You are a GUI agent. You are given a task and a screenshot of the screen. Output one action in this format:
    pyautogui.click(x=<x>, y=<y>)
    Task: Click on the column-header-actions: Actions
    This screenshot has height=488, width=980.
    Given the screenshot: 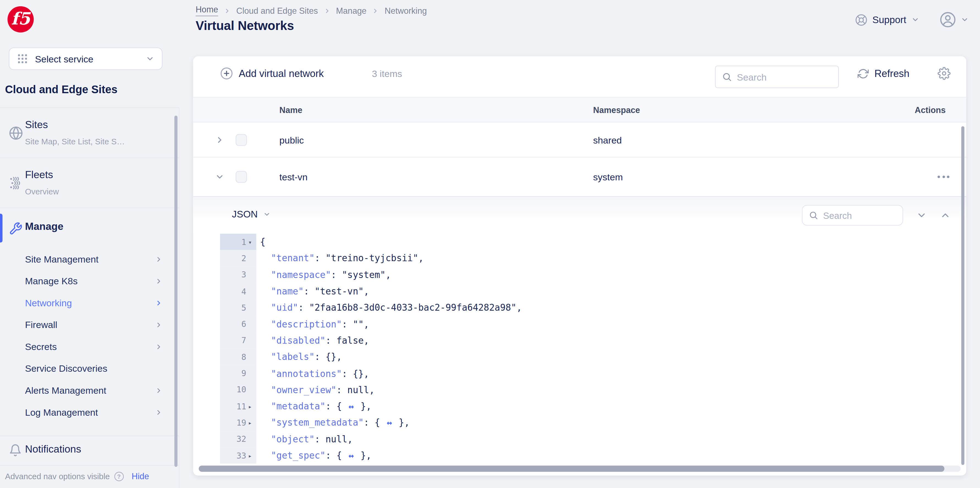 What is the action you would take?
    pyautogui.click(x=931, y=110)
    